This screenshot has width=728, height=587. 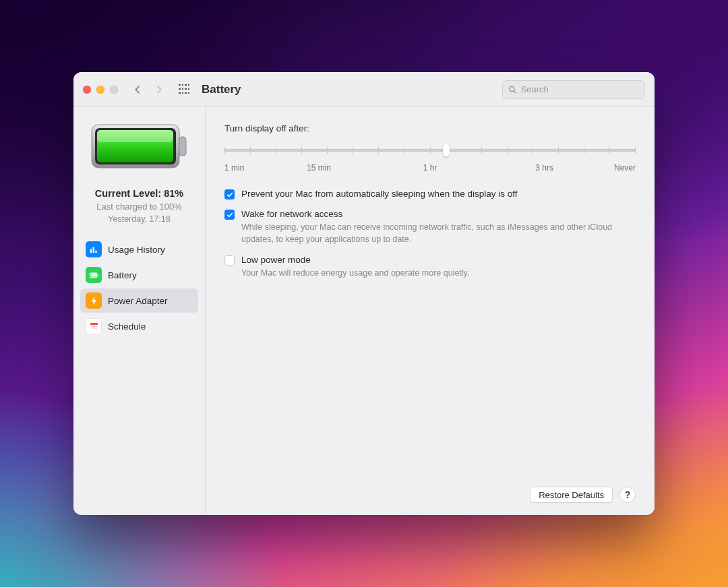 What do you see at coordinates (139, 301) in the screenshot?
I see `sidebar-item-power-adapter: Power Adapter` at bounding box center [139, 301].